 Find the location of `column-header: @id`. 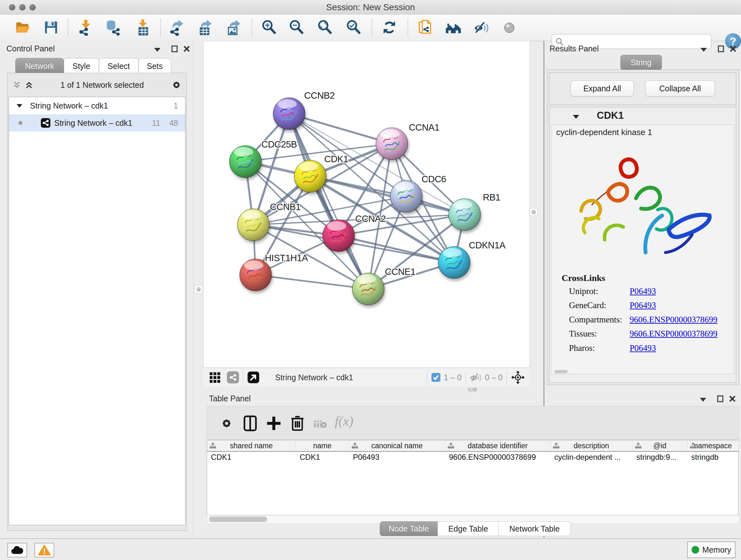

column-header: @id is located at coordinates (660, 446).